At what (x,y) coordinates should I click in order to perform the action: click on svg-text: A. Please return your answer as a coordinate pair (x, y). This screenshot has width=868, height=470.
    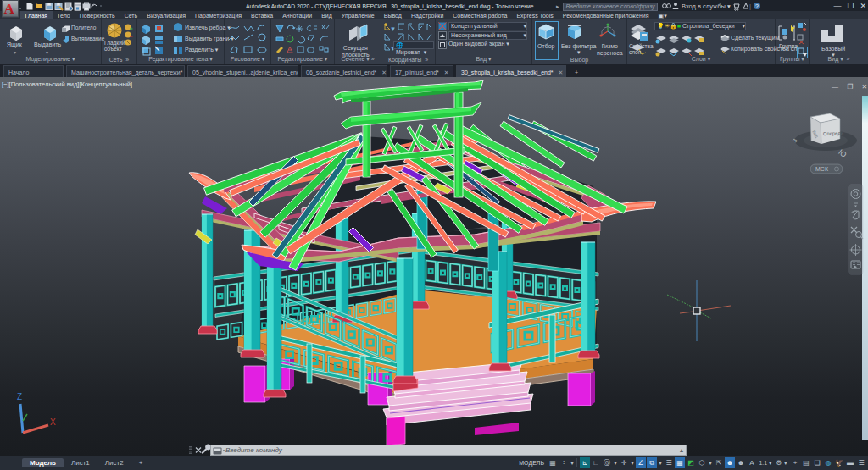
    Looking at the image, I should click on (10, 8).